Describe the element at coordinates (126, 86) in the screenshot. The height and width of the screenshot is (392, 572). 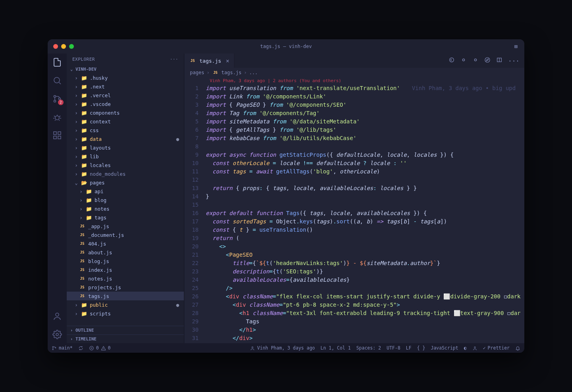
I see `folder--next: ›📁.next` at that location.